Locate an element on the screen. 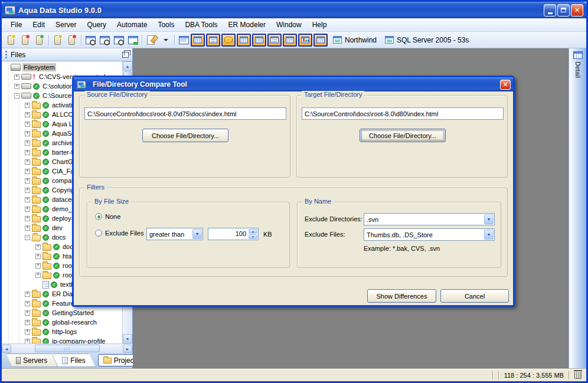  filter-exclude-radio: Exclude Files is located at coordinates (119, 233).